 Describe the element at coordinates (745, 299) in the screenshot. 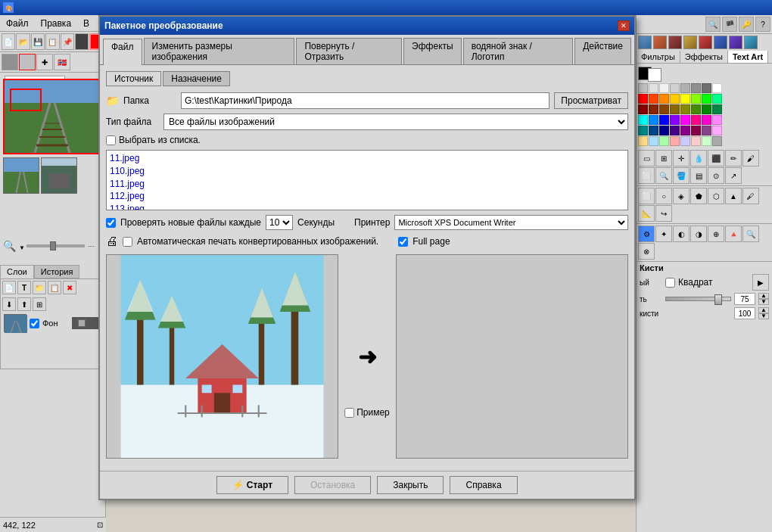

I see `size-value` at that location.